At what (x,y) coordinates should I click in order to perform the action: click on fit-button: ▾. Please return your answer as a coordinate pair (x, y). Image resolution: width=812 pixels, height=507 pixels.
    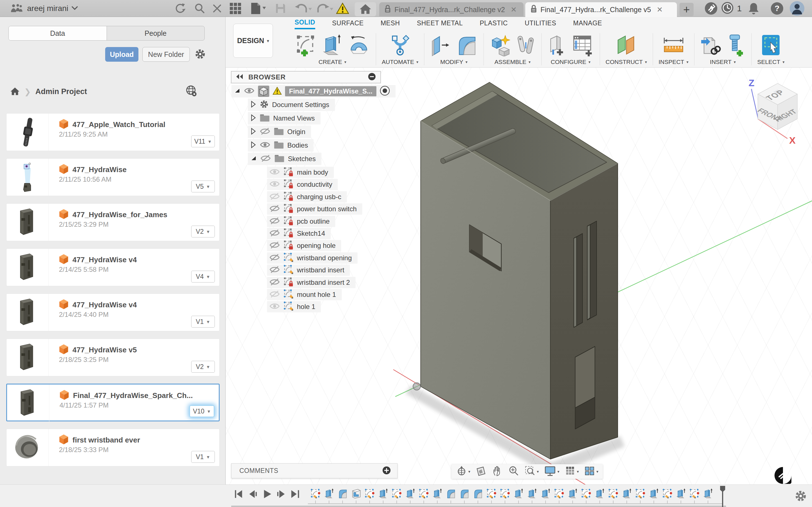
    Looking at the image, I should click on (531, 471).